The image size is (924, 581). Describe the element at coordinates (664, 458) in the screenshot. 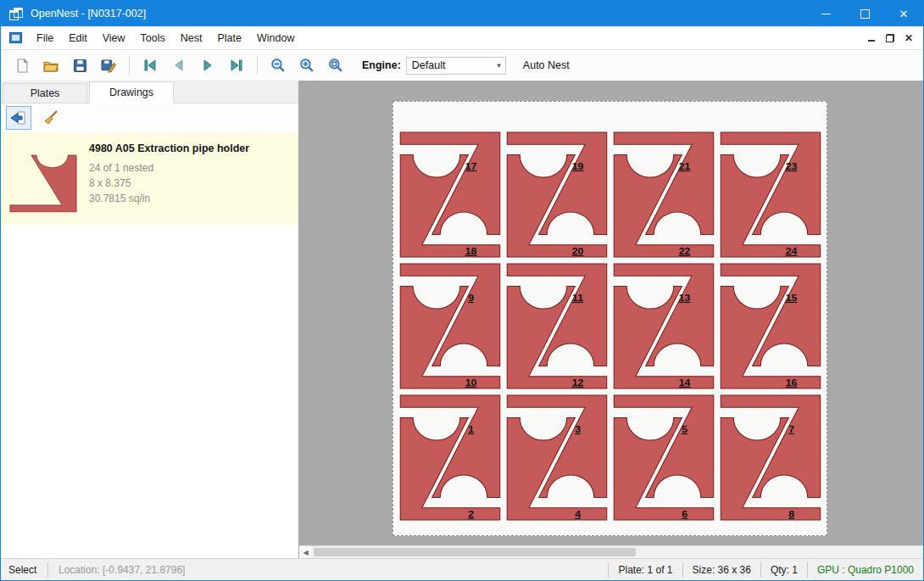

I see `nest-cell: 56` at that location.